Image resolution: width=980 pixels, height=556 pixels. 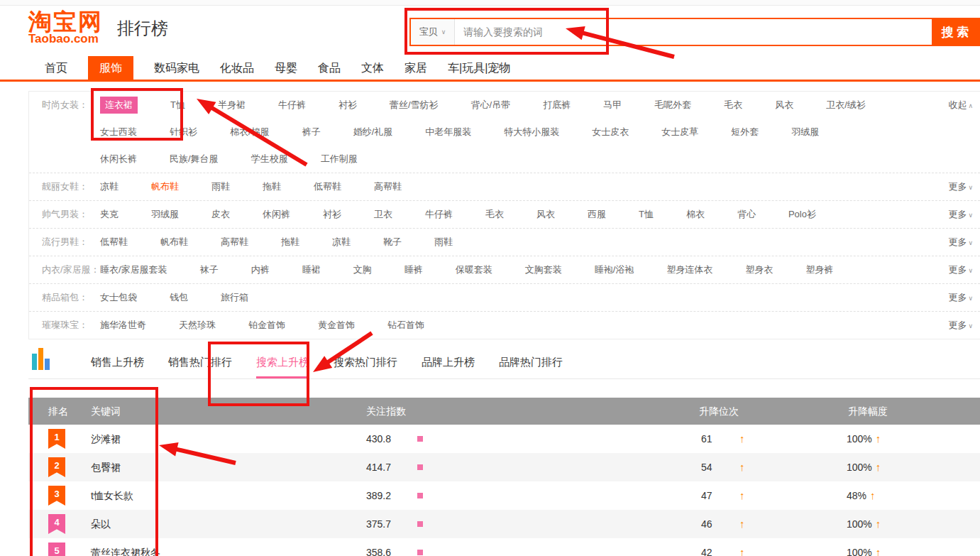 I want to click on keyword-link: t恤女长款, so click(x=112, y=496).